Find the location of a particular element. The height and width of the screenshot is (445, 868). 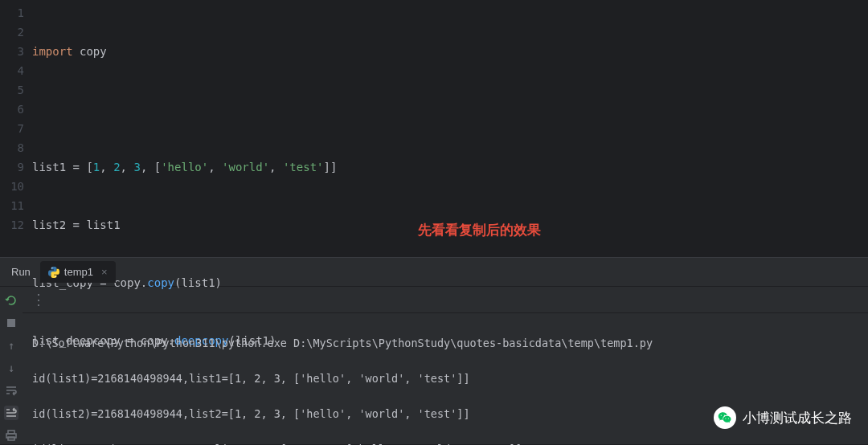

console-line: D:\Software\Python\Python311\python.exe … is located at coordinates (445, 343).